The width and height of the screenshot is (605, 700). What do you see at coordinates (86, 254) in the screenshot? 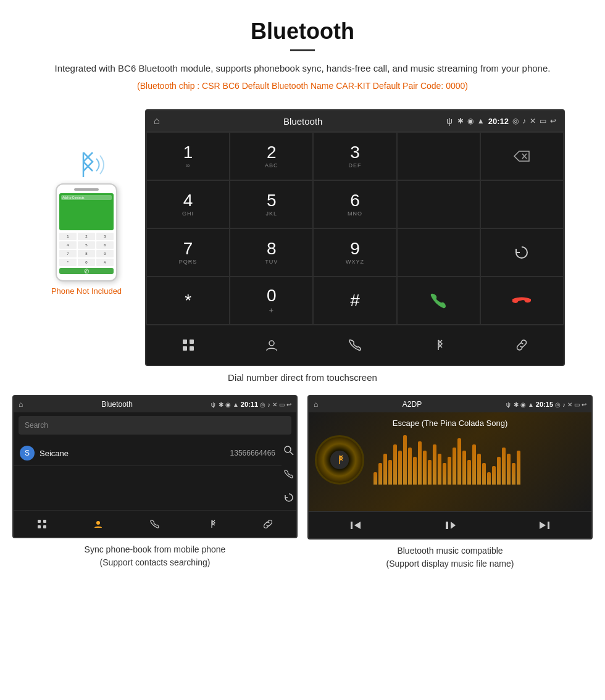
I see `phone-key-8: 8` at bounding box center [86, 254].